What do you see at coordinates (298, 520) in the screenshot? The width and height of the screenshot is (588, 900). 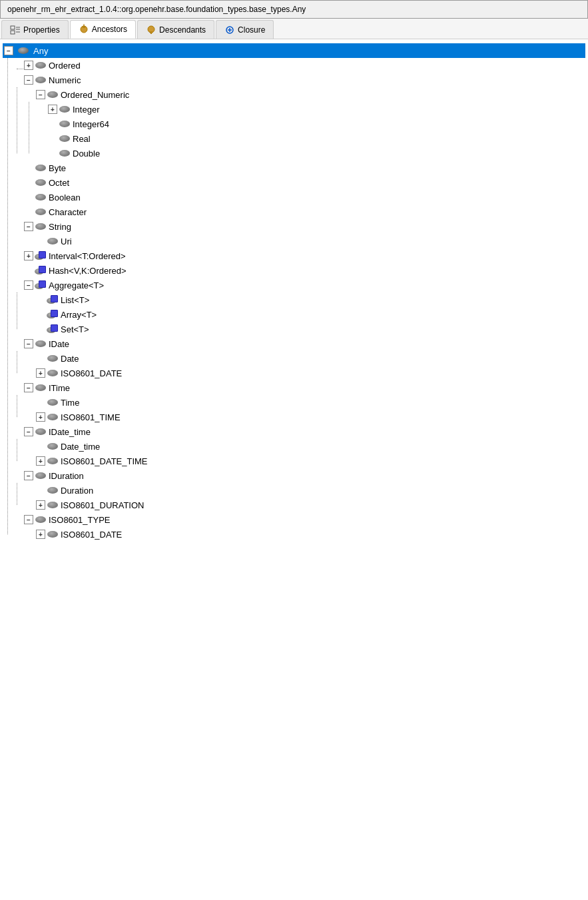 I see `tree-row-iso8601-type: − ISO8601_TYPE` at bounding box center [298, 520].